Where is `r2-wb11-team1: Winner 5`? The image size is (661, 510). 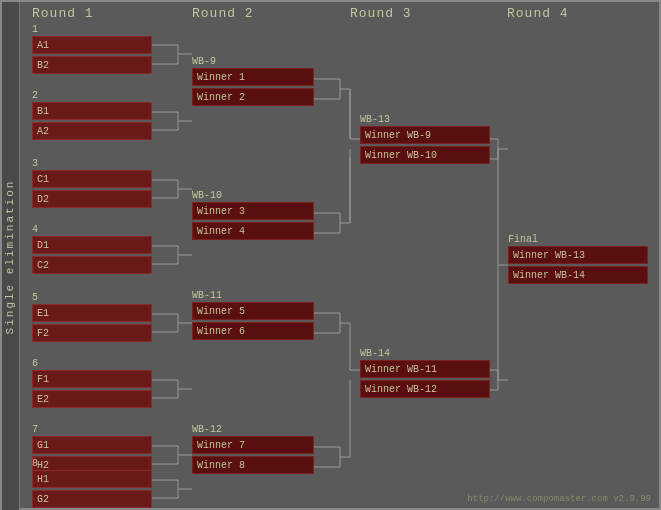
r2-wb11-team1: Winner 5 is located at coordinates (253, 311).